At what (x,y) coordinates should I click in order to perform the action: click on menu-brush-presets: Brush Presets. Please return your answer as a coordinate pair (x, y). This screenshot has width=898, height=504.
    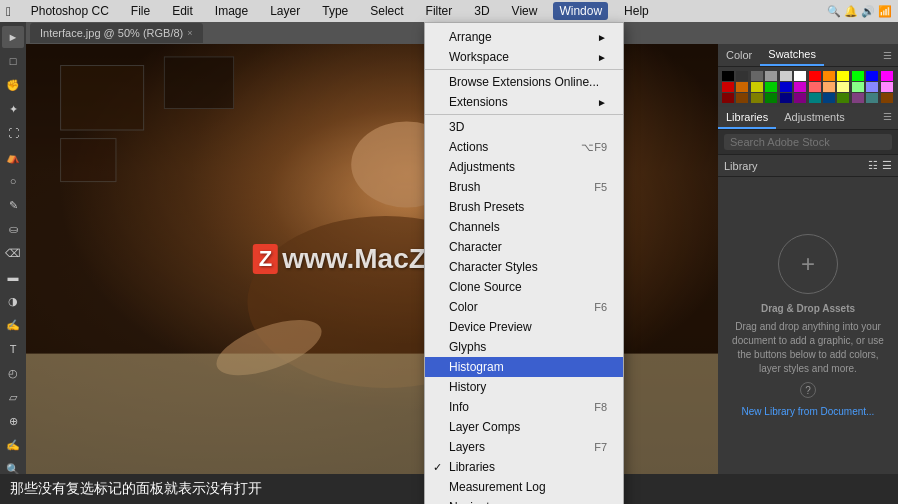
    Looking at the image, I should click on (524, 207).